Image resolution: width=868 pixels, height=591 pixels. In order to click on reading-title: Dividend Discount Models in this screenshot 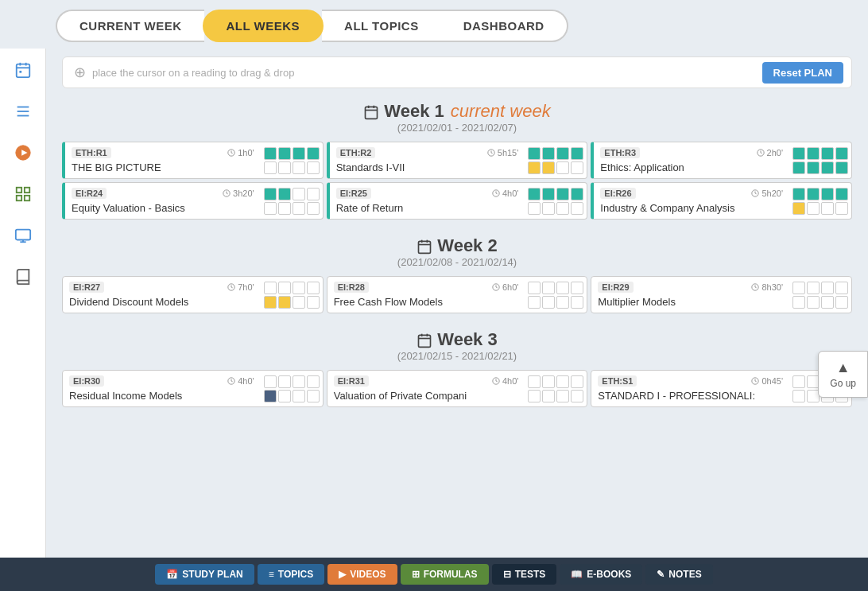, I will do `click(162, 302)`.